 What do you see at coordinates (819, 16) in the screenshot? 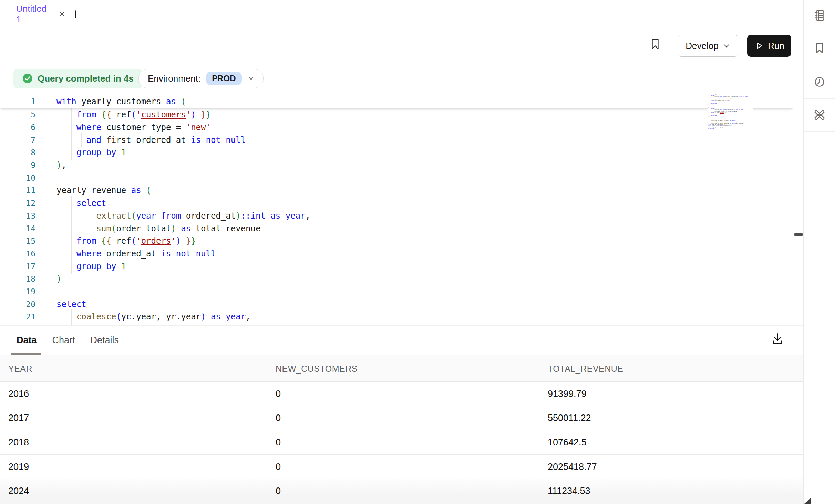
I see `sidebar-item-notebook` at bounding box center [819, 16].